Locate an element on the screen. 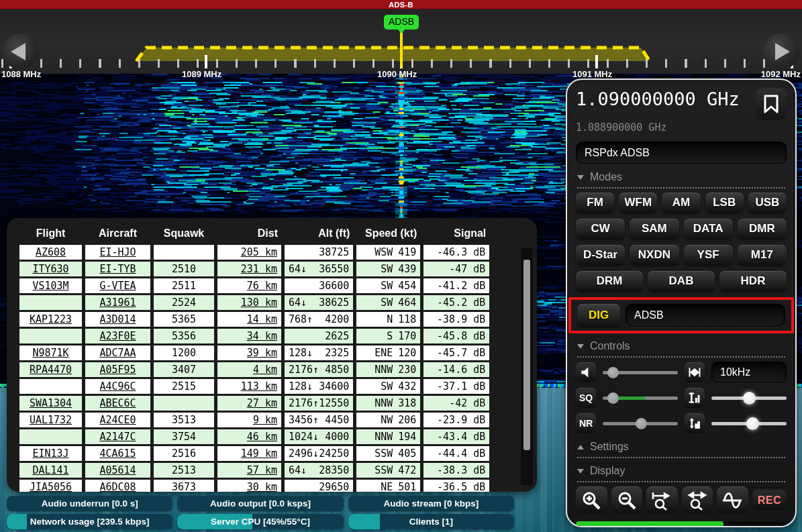  mode-button: AM is located at coordinates (681, 203).